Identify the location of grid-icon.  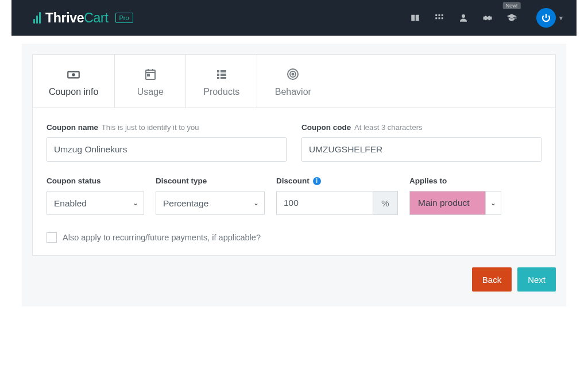
(439, 18).